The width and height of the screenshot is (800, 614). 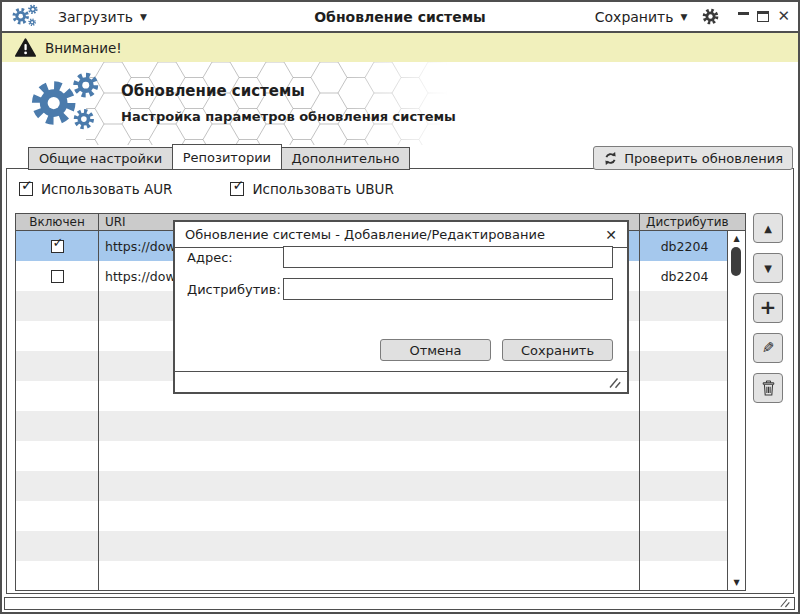 What do you see at coordinates (395, 234) in the screenshot?
I see `dialog-title: Обновление системы - Добавление/Редактир…` at bounding box center [395, 234].